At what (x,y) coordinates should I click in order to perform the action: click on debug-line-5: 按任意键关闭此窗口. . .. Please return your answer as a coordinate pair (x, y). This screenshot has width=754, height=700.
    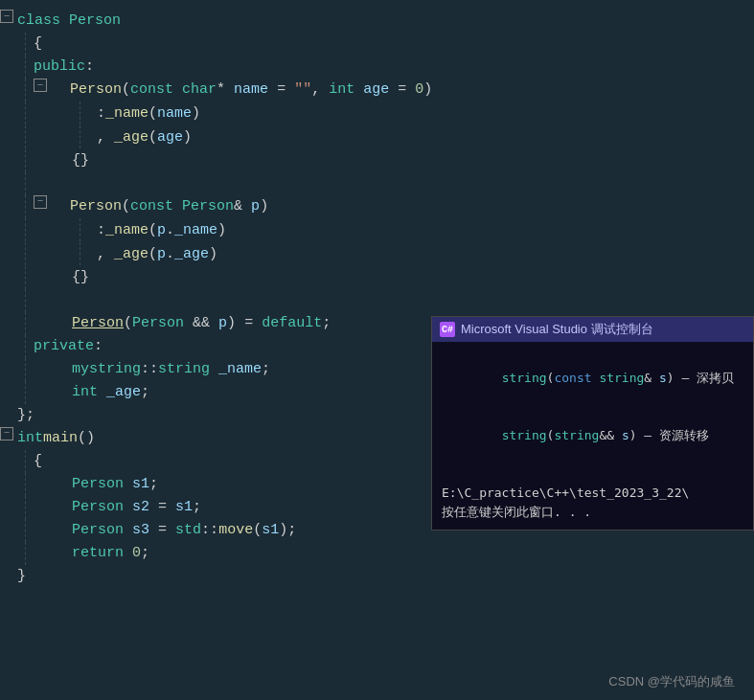
    Looking at the image, I should click on (592, 512).